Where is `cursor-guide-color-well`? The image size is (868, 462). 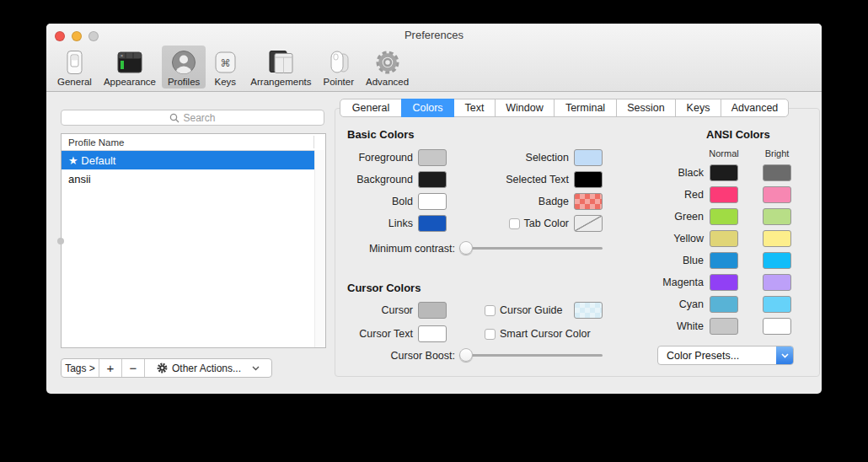
cursor-guide-color-well is located at coordinates (588, 310).